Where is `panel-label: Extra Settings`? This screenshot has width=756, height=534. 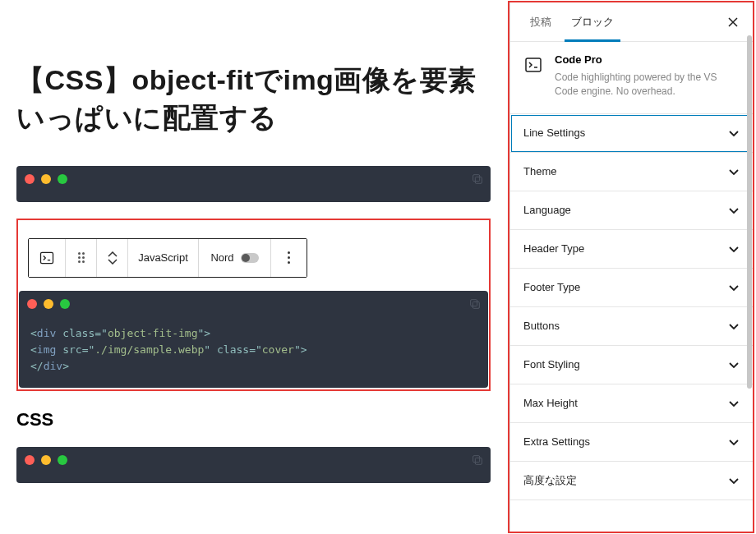
panel-label: Extra Settings is located at coordinates (557, 442).